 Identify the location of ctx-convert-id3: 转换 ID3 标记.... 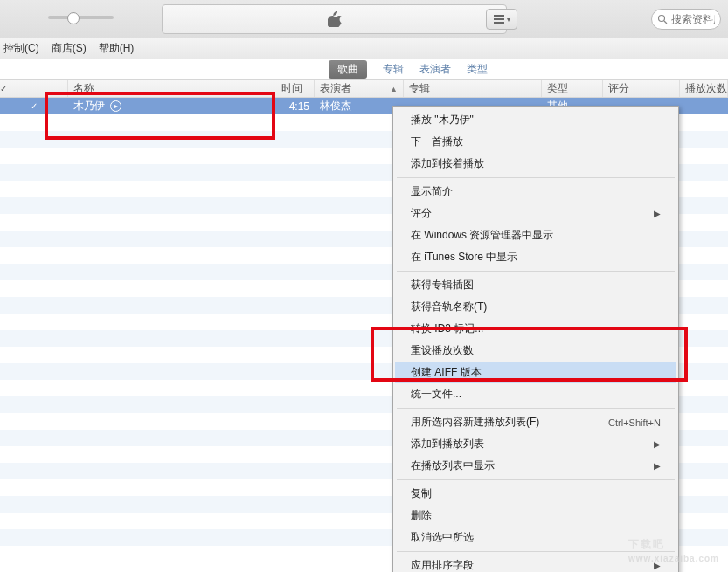
(536, 328).